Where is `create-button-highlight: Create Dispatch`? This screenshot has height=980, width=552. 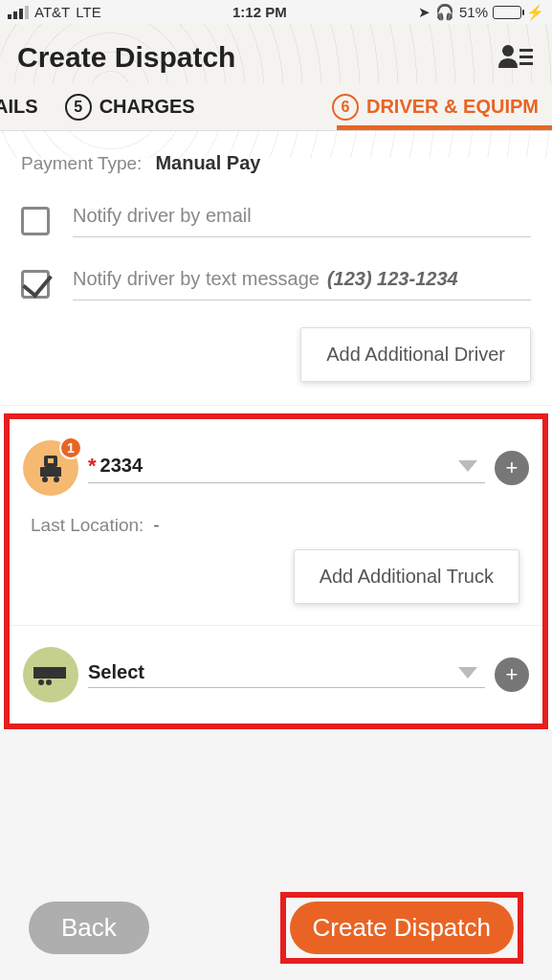 create-button-highlight: Create Dispatch is located at coordinates (402, 928).